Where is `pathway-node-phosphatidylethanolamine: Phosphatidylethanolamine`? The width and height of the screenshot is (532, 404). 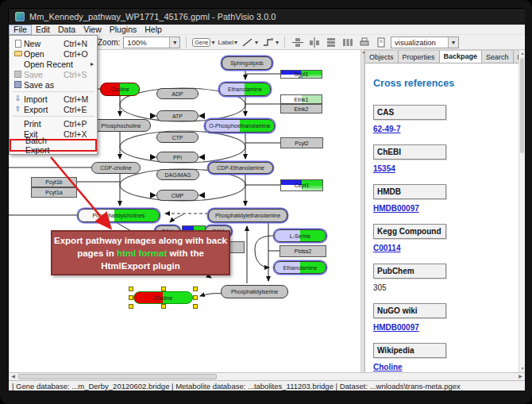
pathway-node-phosphatidylethanolamine: Phosphatidylethanolamine is located at coordinates (248, 216).